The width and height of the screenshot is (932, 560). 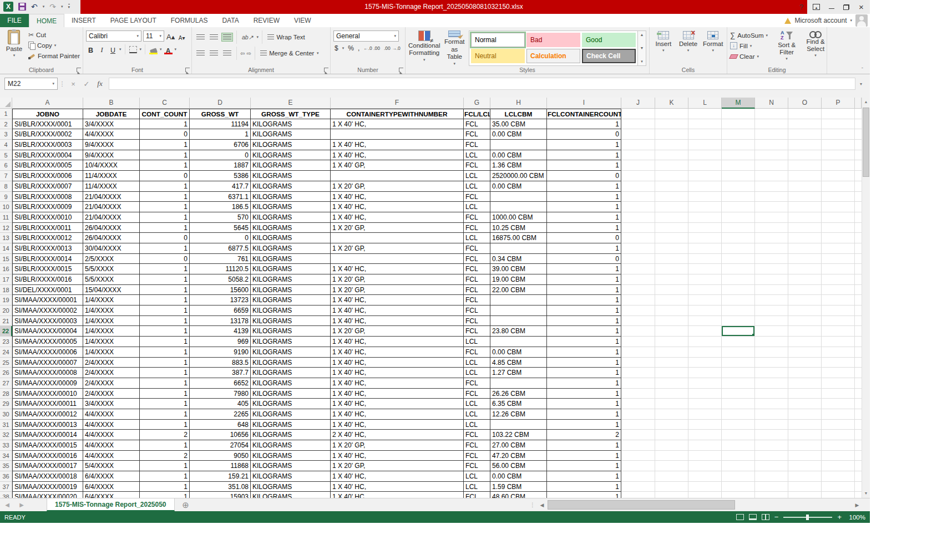 I want to click on cell-D8: 417.7, so click(x=220, y=186).